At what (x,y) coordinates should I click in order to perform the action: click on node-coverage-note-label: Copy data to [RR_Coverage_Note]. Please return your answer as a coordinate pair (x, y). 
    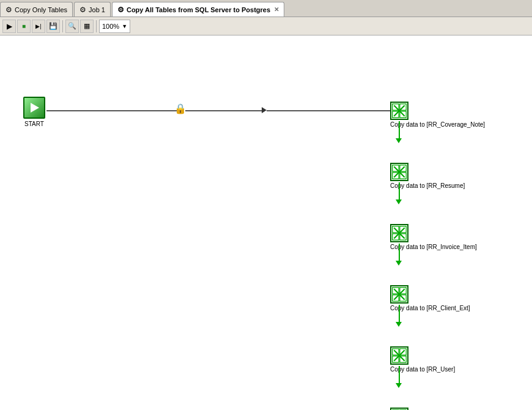
    Looking at the image, I should click on (438, 125).